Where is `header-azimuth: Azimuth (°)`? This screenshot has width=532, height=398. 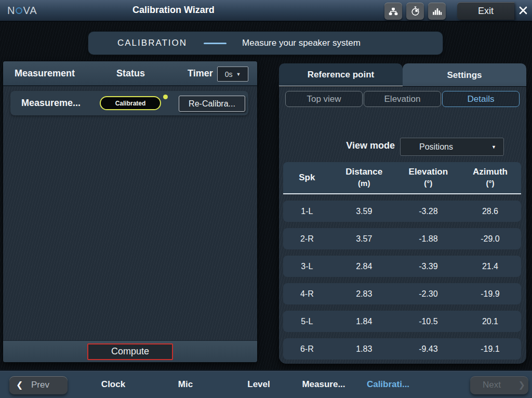
header-azimuth: Azimuth (°) is located at coordinates (490, 178).